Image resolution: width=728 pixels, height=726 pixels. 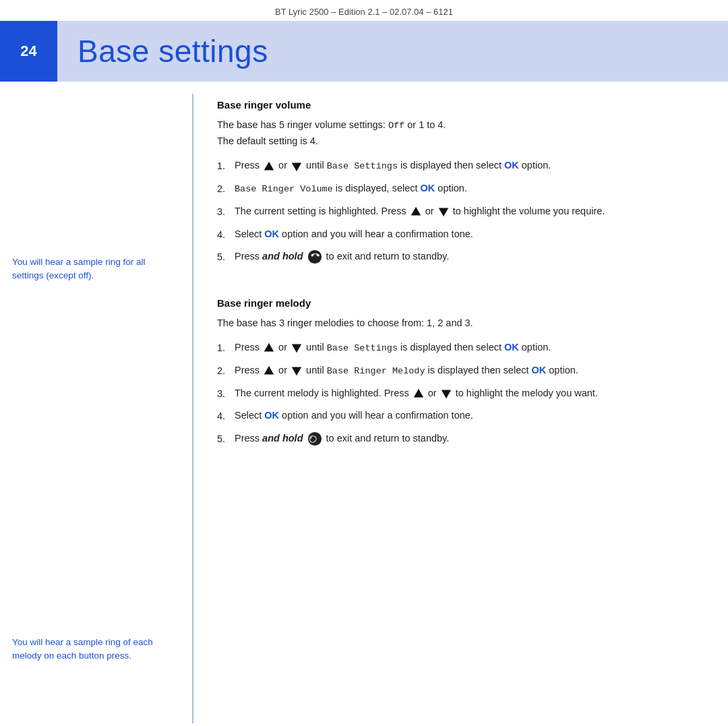 I want to click on steps-list-volume: 1. Press or until Base Settings is displ…, so click(x=459, y=211).